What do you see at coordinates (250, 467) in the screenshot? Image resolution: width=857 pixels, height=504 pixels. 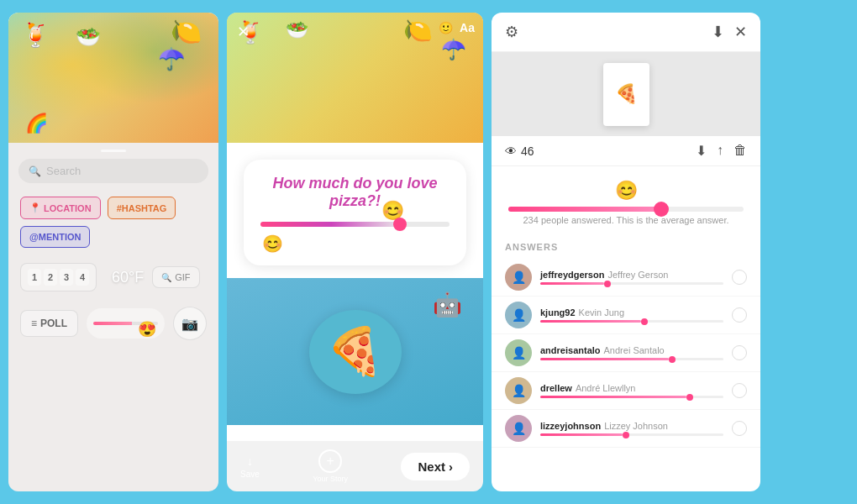 I see `save-button: ↓ Save` at bounding box center [250, 467].